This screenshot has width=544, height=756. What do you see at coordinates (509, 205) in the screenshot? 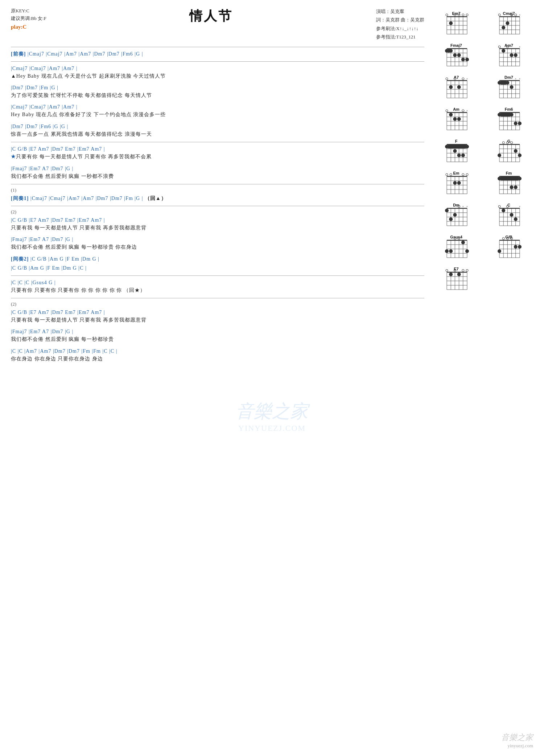
I see `svg-text: C` at bounding box center [509, 205].